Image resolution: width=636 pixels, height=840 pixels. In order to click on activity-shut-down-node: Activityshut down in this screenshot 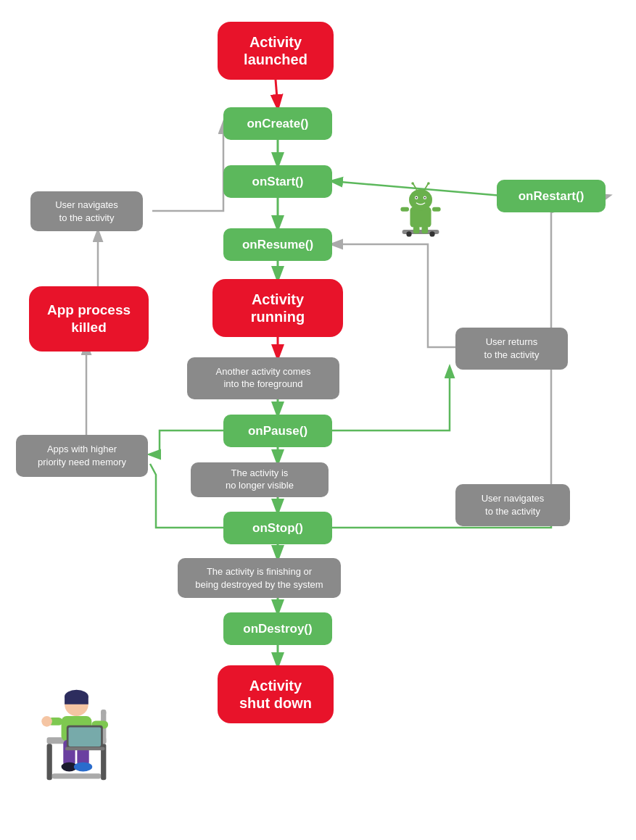, I will do `click(276, 694)`.